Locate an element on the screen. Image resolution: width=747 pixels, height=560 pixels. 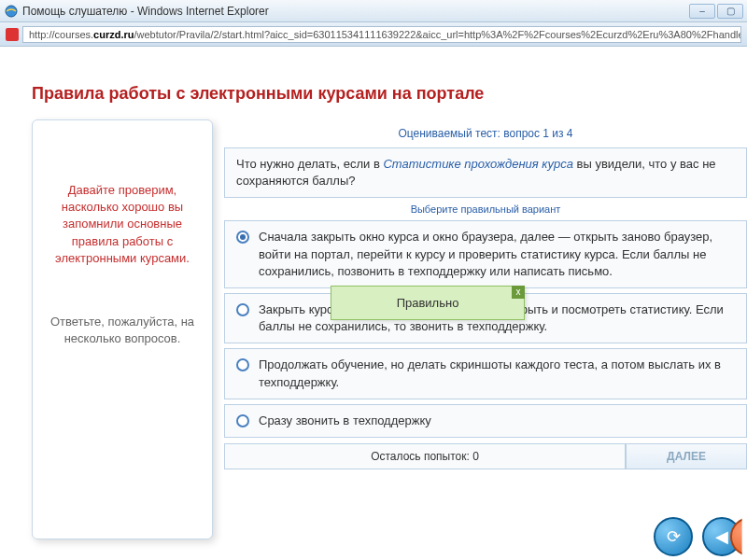
question-text-before: Что нужно делать, если в is located at coordinates (310, 164).